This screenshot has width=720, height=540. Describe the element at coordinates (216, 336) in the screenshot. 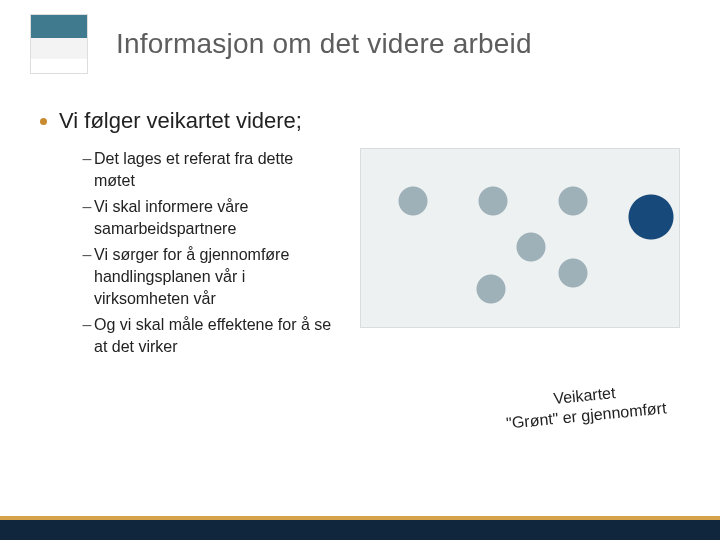

I see `sub-text: Og vi skal måle effektene for å se at de…` at that location.